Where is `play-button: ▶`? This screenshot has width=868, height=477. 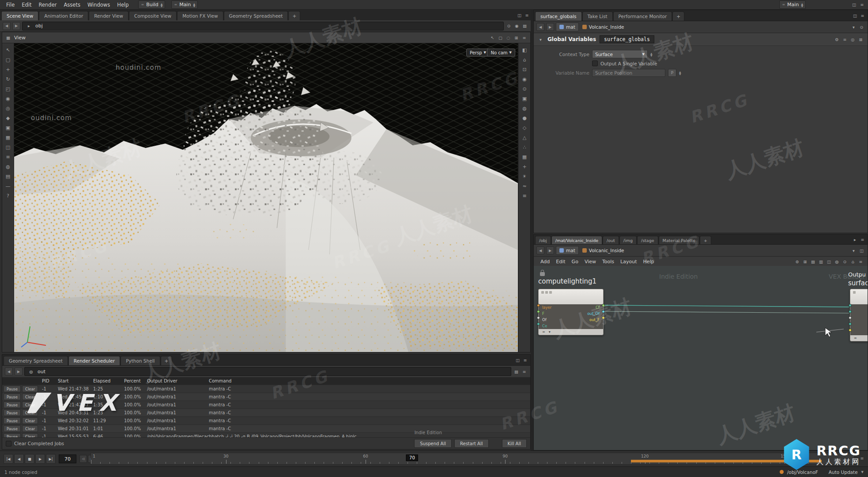
play-button: ▶ is located at coordinates (40, 459).